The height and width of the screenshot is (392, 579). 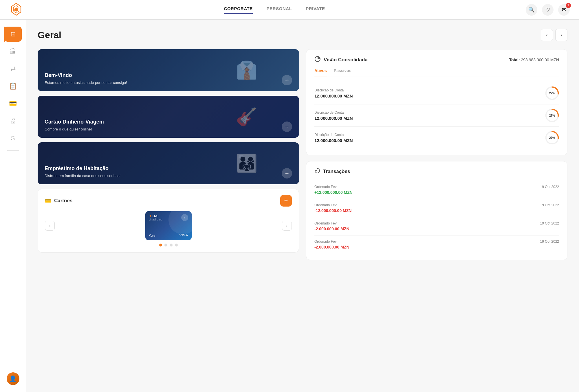 What do you see at coordinates (334, 187) in the screenshot?
I see `tx-1-label: Ordenado Fev` at bounding box center [334, 187].